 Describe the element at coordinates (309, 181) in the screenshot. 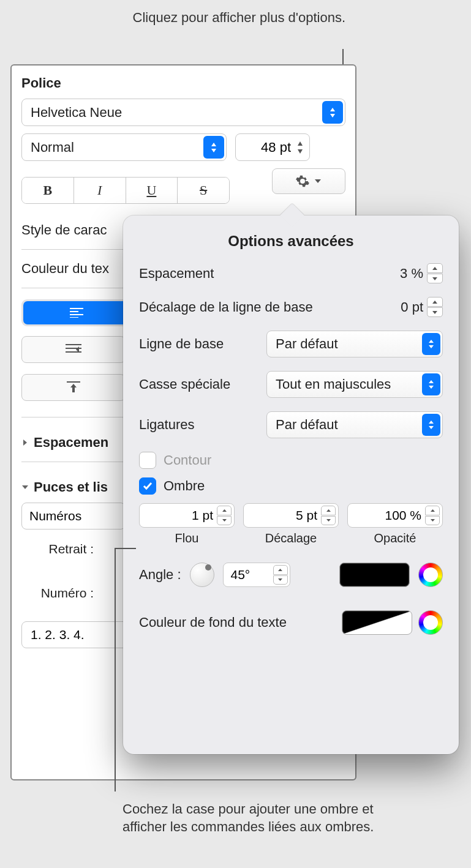

I see `advanced-options-button` at that location.